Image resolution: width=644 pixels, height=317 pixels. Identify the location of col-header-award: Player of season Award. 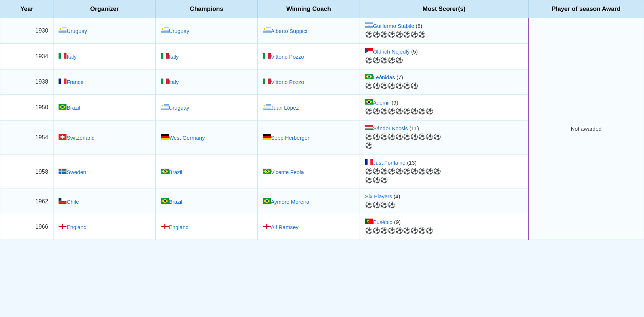
(586, 9).